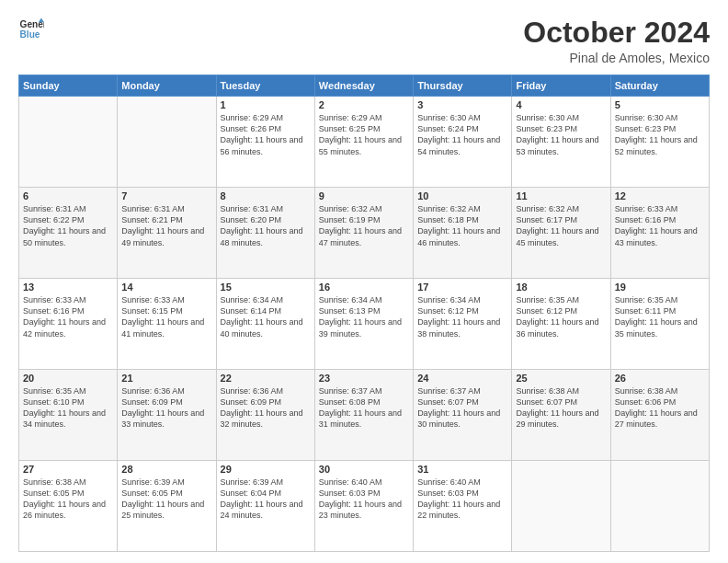 Image resolution: width=728 pixels, height=563 pixels. What do you see at coordinates (462, 408) in the screenshot?
I see `day-info: Sunrise: 6:37 AMSunset: 6:07 PMDaylight:…` at bounding box center [462, 408].